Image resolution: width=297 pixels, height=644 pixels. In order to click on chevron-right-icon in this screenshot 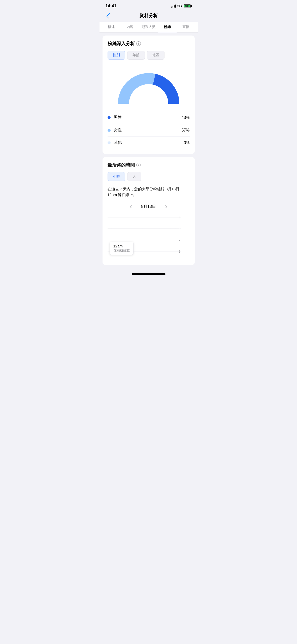, I will do `click(166, 207)`.